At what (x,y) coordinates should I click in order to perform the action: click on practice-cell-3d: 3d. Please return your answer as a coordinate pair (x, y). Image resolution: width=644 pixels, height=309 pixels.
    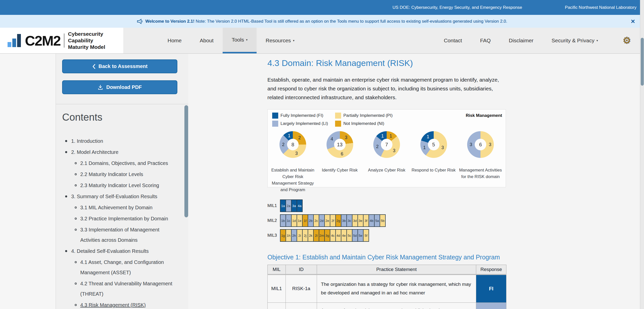
    Looking at the image, I should click on (355, 221).